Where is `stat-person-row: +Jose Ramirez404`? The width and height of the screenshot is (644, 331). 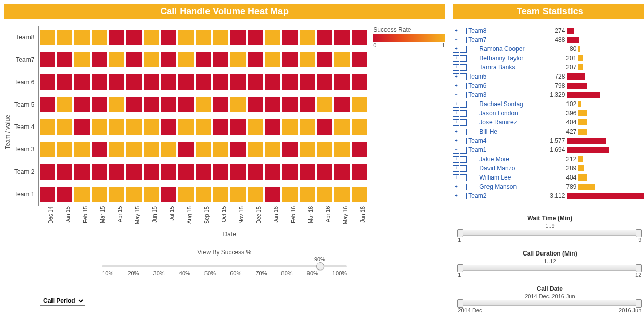
stat-person-row: +Jose Ramirez404 is located at coordinates (549, 122).